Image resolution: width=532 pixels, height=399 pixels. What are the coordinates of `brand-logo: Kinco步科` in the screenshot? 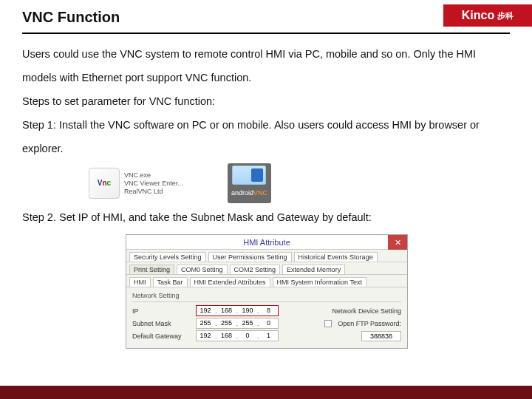 It's located at (488, 16).